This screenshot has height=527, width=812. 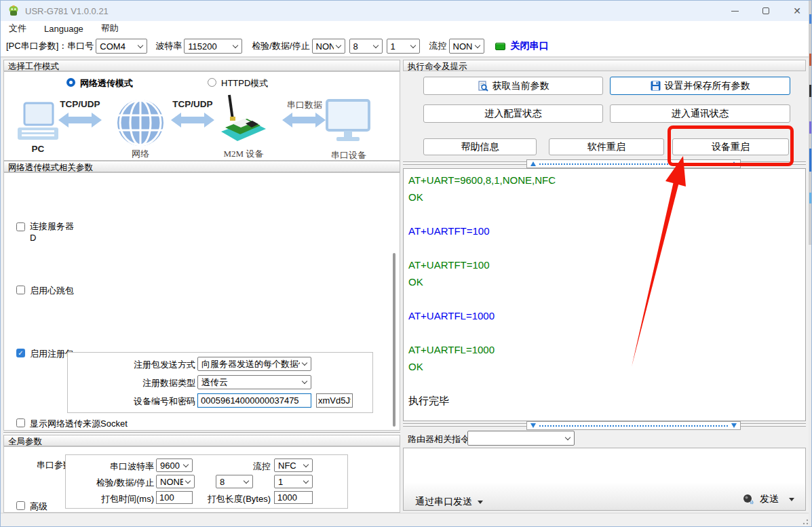 What do you see at coordinates (735, 11) in the screenshot?
I see `minimize-button` at bounding box center [735, 11].